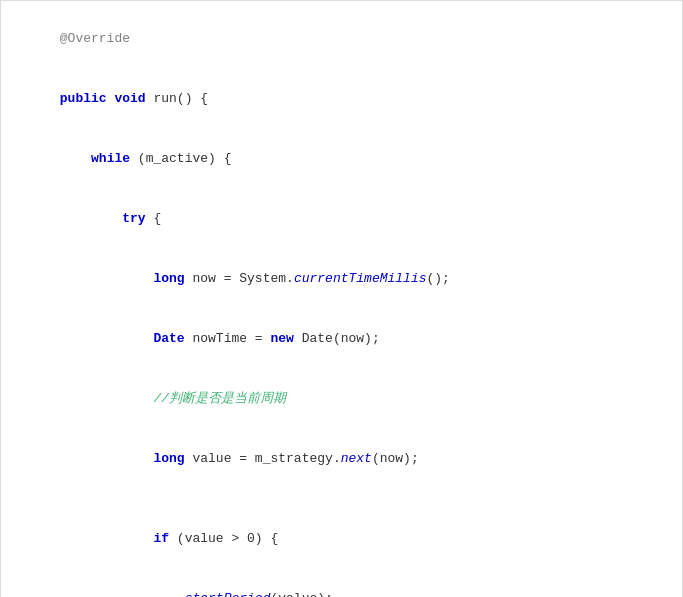  What do you see at coordinates (342, 339) in the screenshot?
I see `code-line-6: Date nowTime = new Date(now);` at bounding box center [342, 339].